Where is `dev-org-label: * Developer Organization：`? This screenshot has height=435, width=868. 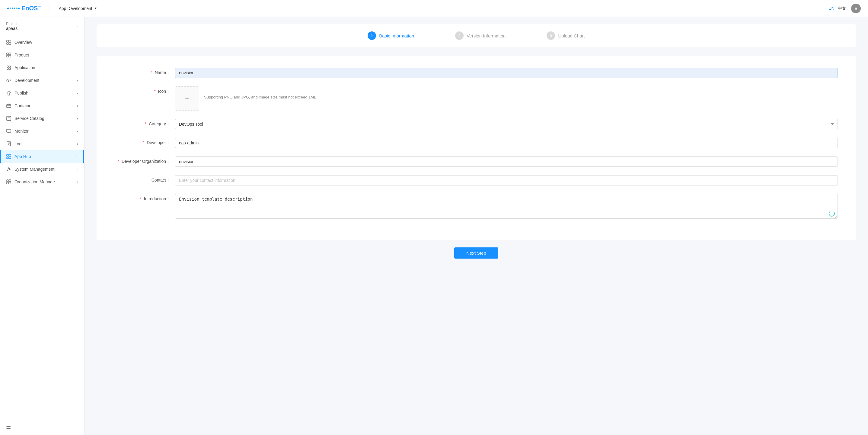
dev-org-label: * Developer Organization： is located at coordinates (145, 161).